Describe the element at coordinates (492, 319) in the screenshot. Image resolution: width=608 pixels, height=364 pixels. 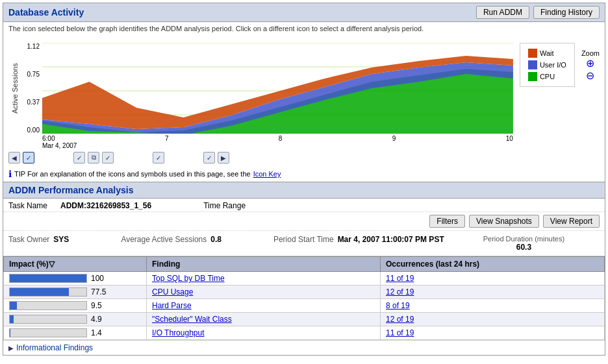
I see `occurrence-cell-3: 12 of 19` at that location.